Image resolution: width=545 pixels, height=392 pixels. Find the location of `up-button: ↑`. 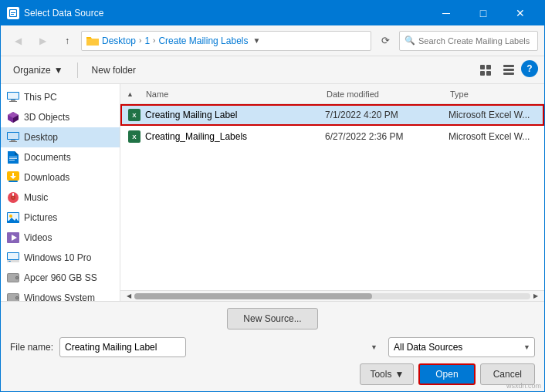

up-button: ↑ is located at coordinates (67, 41).